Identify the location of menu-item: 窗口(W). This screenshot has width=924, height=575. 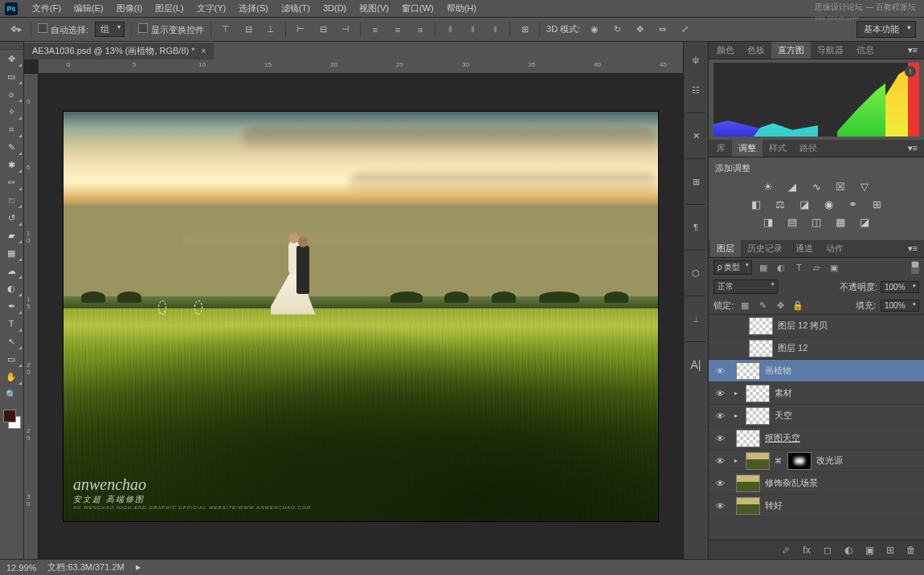
(418, 8).